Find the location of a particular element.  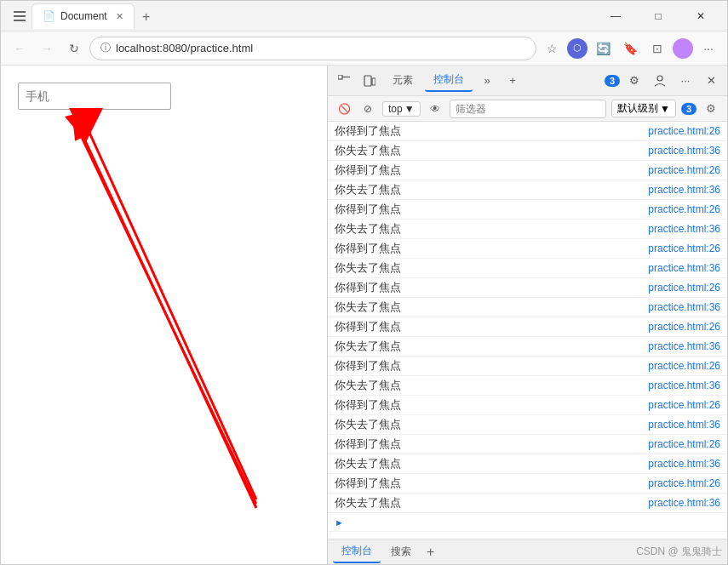

elements-tab: 元素 is located at coordinates (403, 80).